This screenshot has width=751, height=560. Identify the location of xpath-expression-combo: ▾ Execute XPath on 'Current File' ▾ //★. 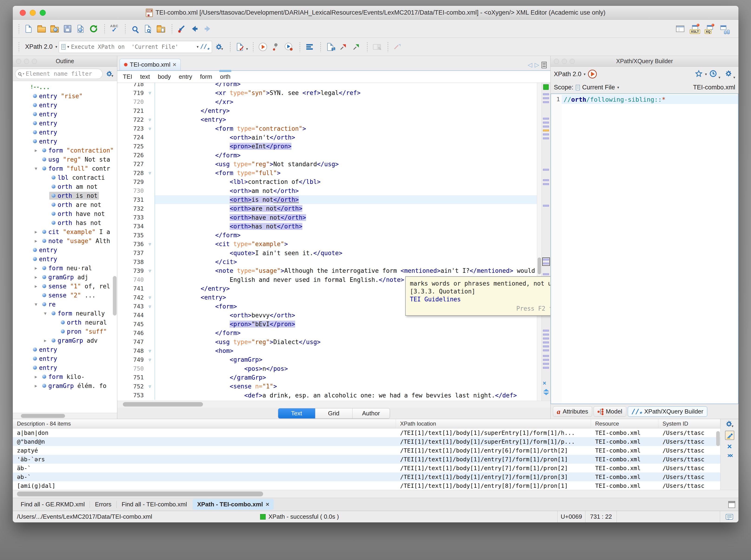
(135, 47).